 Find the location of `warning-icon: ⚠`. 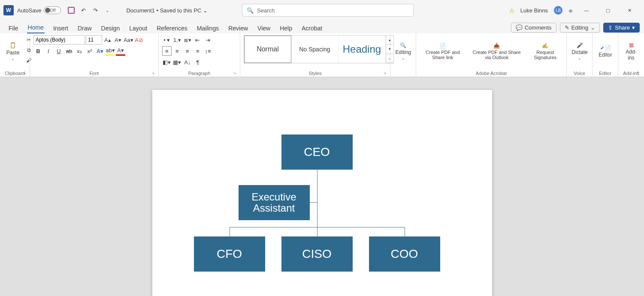

warning-icon: ⚠ is located at coordinates (512, 10).